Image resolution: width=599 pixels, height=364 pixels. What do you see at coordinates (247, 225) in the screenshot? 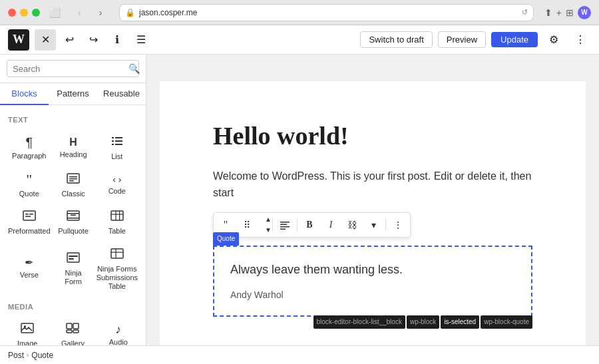
I see `drag-handle-button: ⠿` at bounding box center [247, 225].